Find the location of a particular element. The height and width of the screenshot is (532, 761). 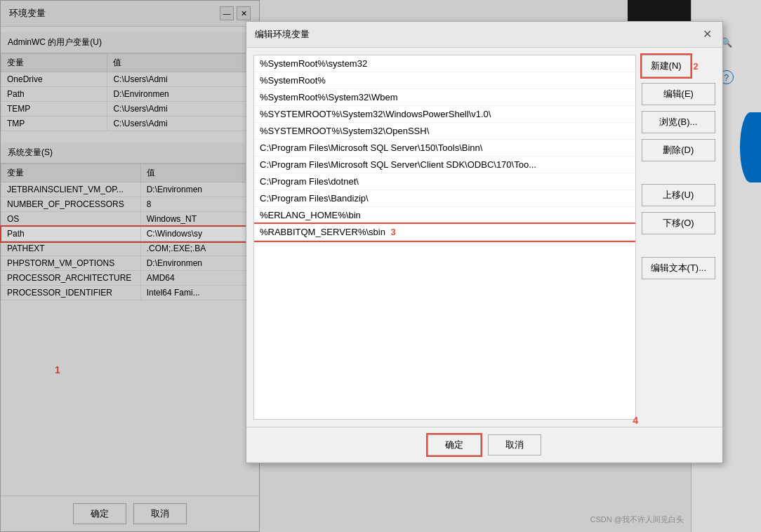

path-list-item: %SystemRoot%\System32\Wbem is located at coordinates (445, 98).